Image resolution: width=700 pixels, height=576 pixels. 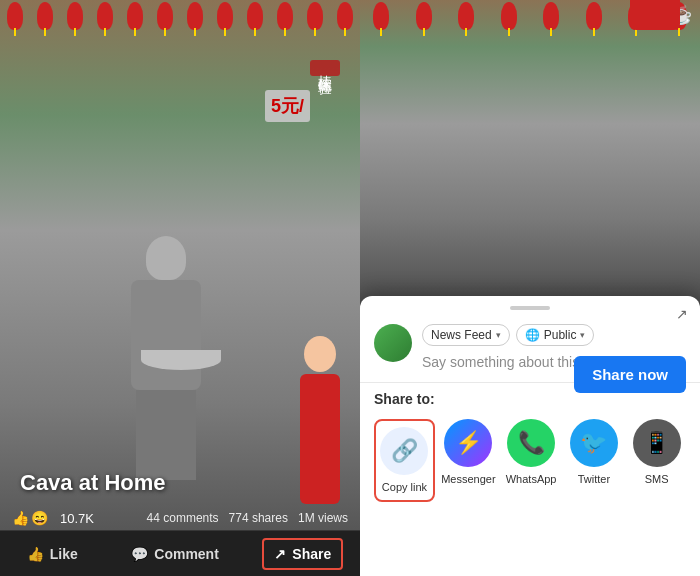 What do you see at coordinates (186, 554) in the screenshot?
I see `comment-label: Comment` at bounding box center [186, 554].